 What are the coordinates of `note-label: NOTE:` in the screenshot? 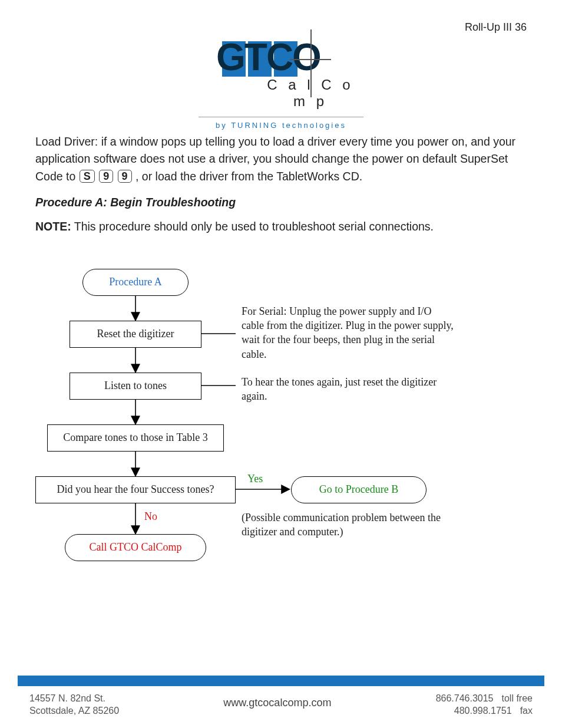 It's located at (53, 226).